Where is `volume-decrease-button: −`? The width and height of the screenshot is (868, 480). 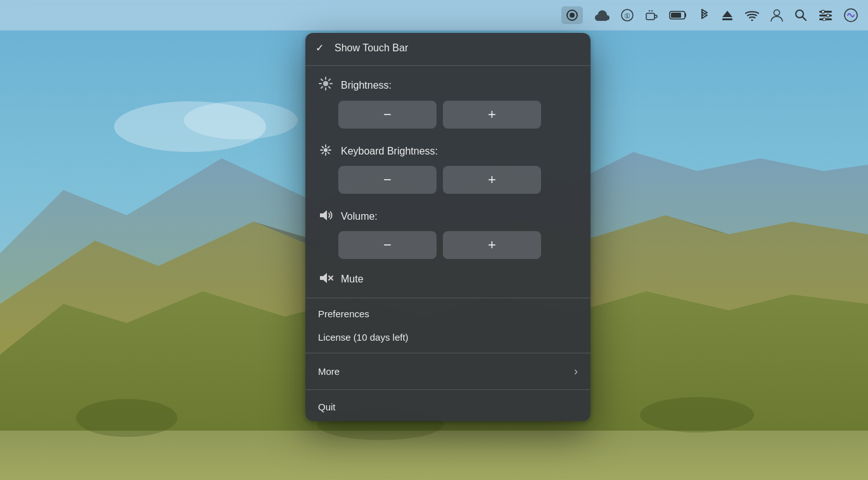
volume-decrease-button: − is located at coordinates (388, 245).